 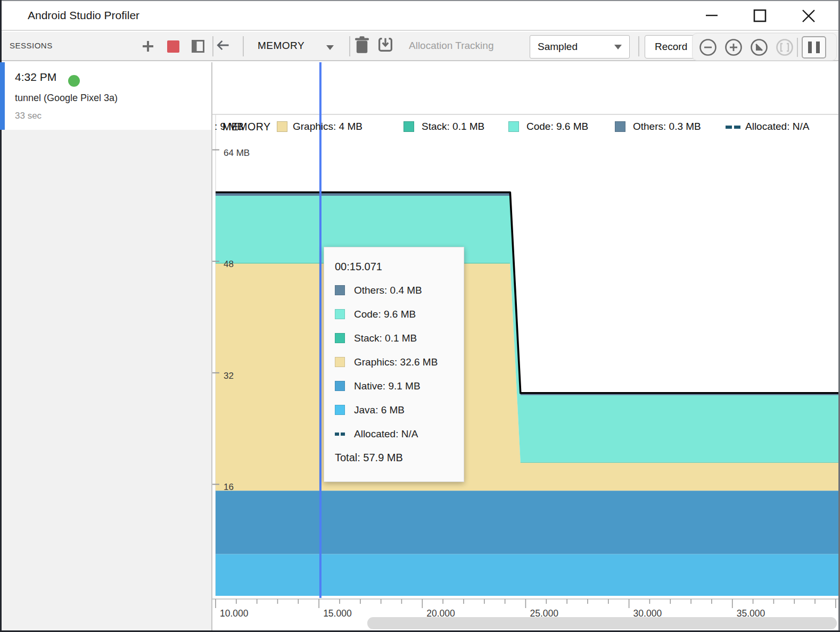 What do you see at coordinates (281, 46) in the screenshot?
I see `stage-selector-dropdown: MEMORY` at bounding box center [281, 46].